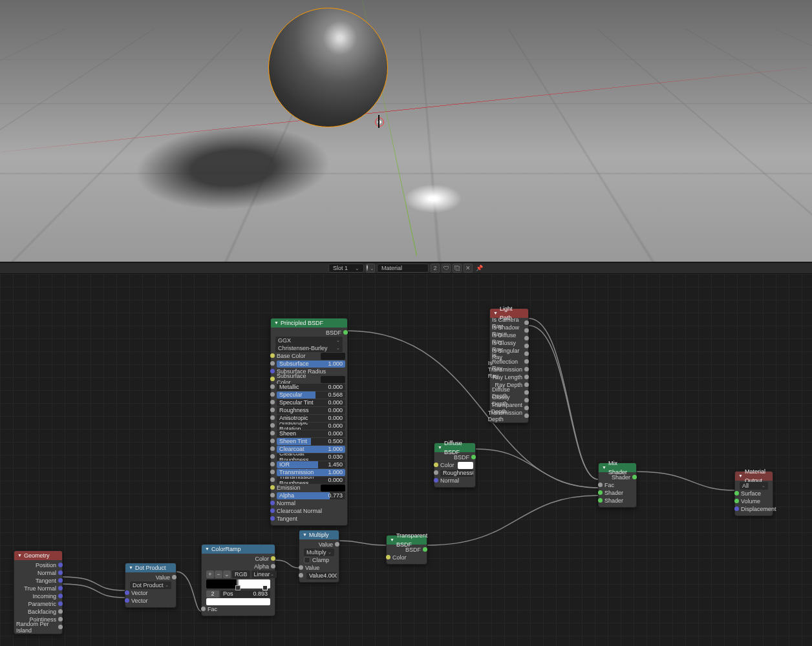 The width and height of the screenshot is (812, 646). Describe the element at coordinates (219, 574) in the screenshot. I see `ramp-remove: −` at that location.